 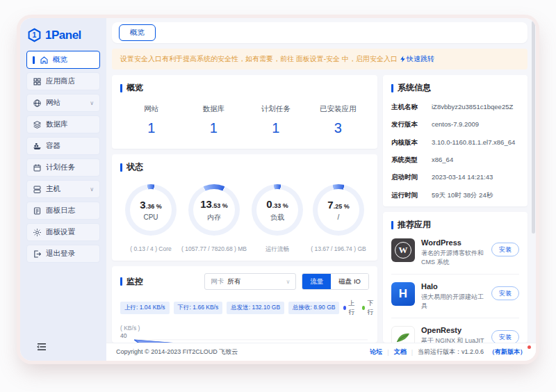 I want to click on lightning-icon, so click(x=403, y=59).